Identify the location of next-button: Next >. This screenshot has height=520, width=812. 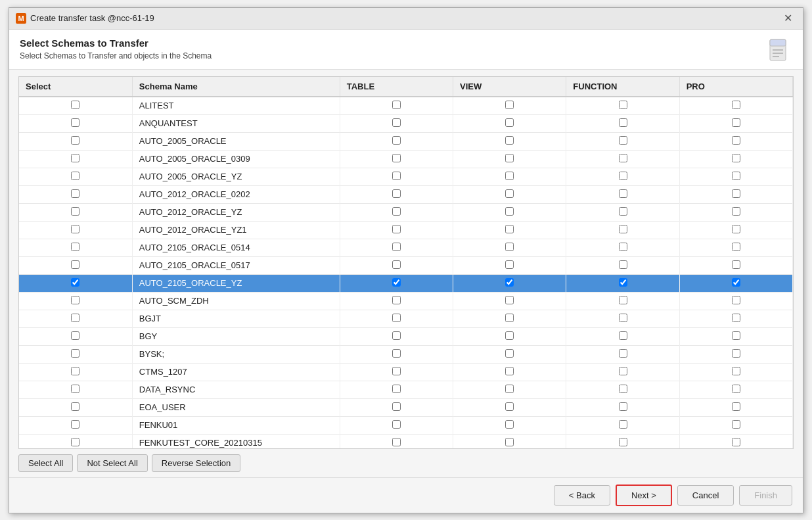
(644, 496).